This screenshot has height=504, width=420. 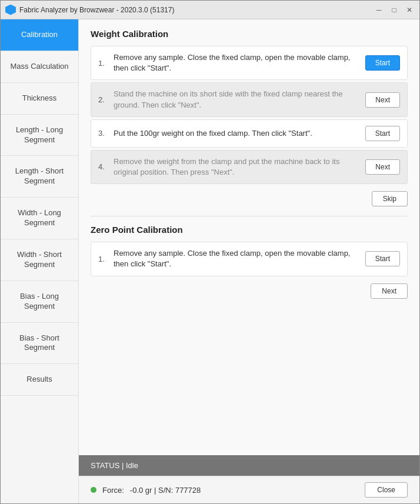 I want to click on zero-point-calibration-section: Zero Point Calibration 1.Remove any samp…, so click(x=249, y=261).